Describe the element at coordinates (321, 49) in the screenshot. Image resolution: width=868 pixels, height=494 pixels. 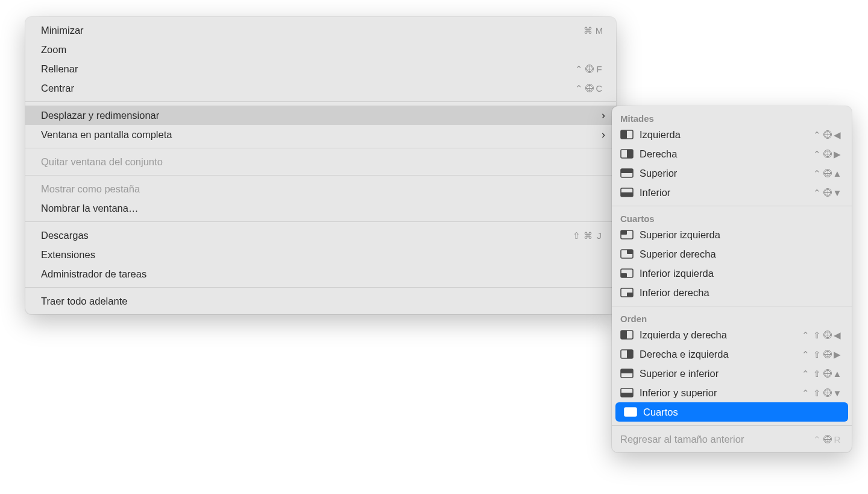
I see `menu-item-zoom: Zoom` at that location.